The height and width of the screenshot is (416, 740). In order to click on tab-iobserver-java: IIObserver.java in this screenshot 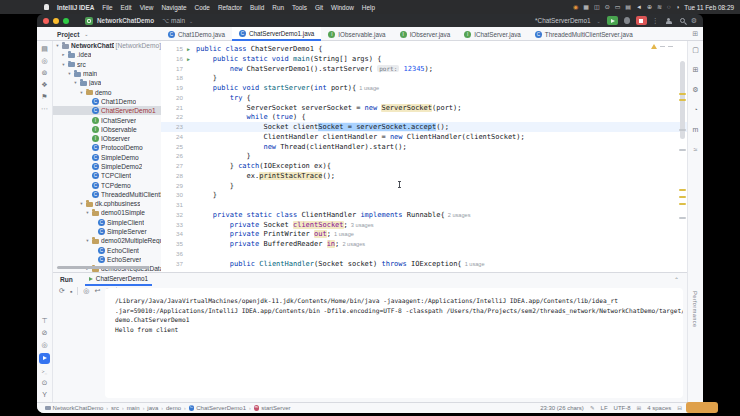, I will do `click(426, 34)`.